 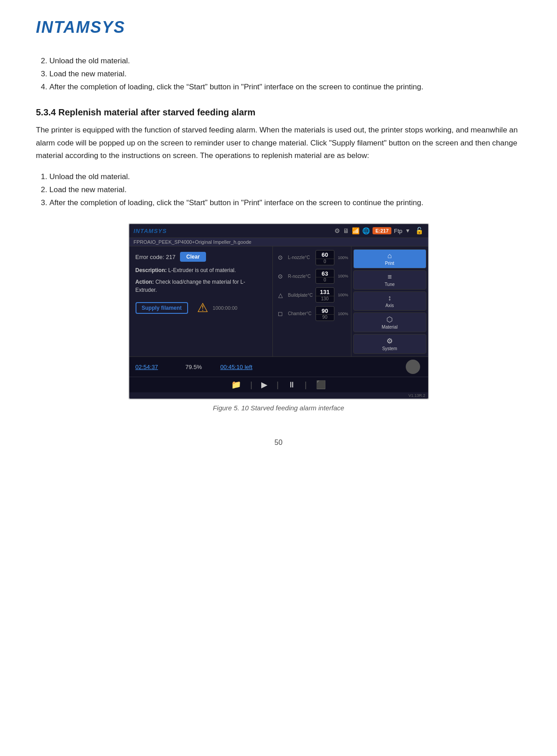 What do you see at coordinates (278, 408) in the screenshot?
I see `figure-caption: Figure 5. 10 Starved feeding alarm inter…` at bounding box center [278, 408].